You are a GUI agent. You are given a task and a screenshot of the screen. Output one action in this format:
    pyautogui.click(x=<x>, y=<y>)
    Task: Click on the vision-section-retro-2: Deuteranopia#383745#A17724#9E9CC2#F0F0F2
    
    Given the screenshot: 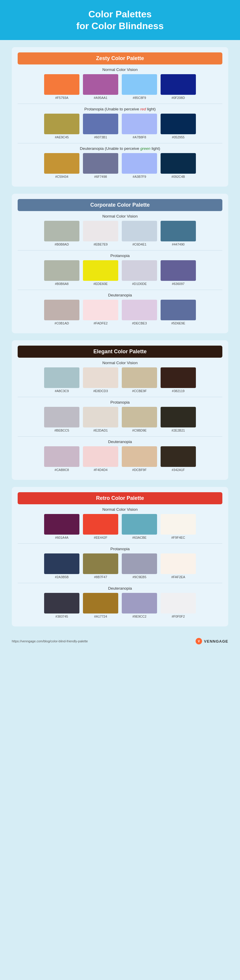 What is the action you would take?
    pyautogui.click(x=120, y=602)
    